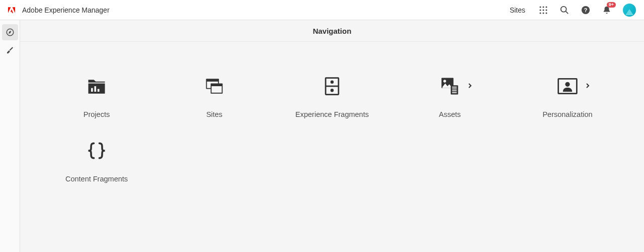 The width and height of the screenshot is (644, 252). Describe the element at coordinates (332, 31) in the screenshot. I see `page-title: Navigation` at that location.